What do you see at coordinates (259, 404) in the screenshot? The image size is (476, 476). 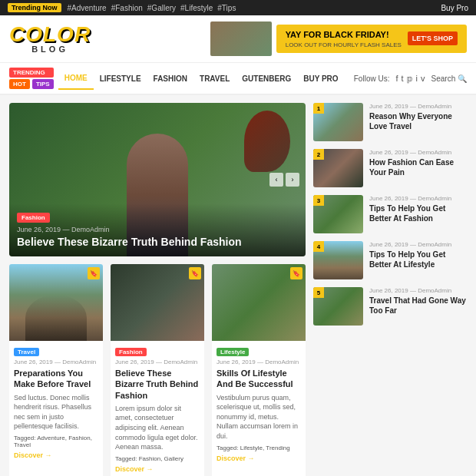 I see `card-3-body: Lifestyle June 26, 2019 — DemoAdmin Skil…` at bounding box center [259, 404].